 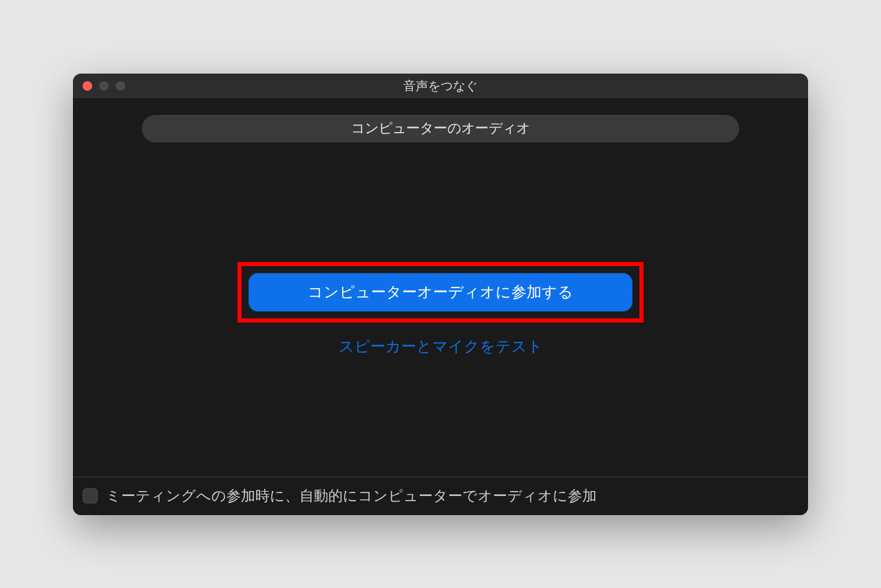 What do you see at coordinates (440, 120) in the screenshot?
I see `tab-bar: コンピューターのオーディオ` at bounding box center [440, 120].